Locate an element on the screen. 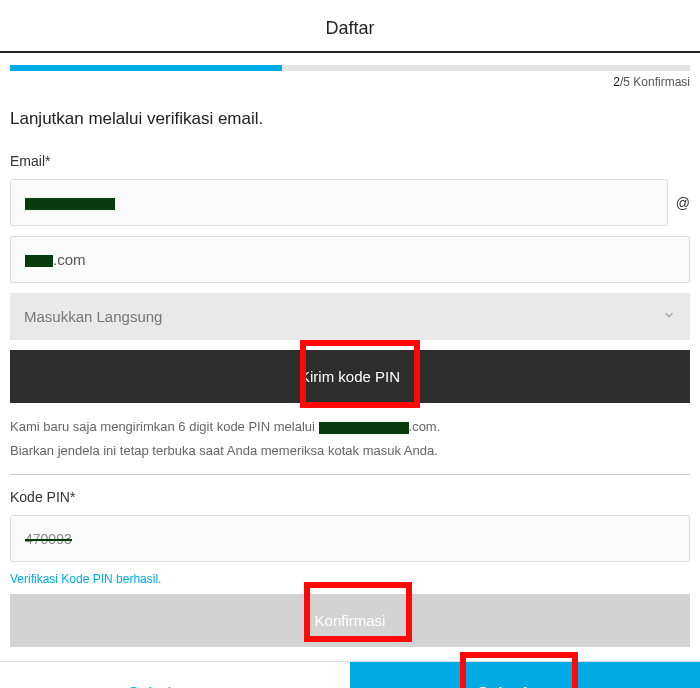 The height and width of the screenshot is (688, 700). divider-top is located at coordinates (350, 52).